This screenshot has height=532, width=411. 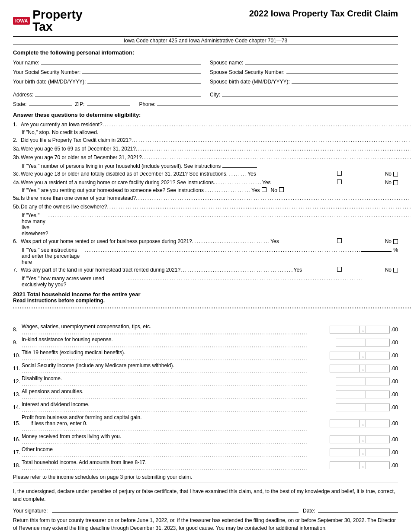 I want to click on income-line-text: Profit from business and/or farming and …, so click(x=175, y=417).